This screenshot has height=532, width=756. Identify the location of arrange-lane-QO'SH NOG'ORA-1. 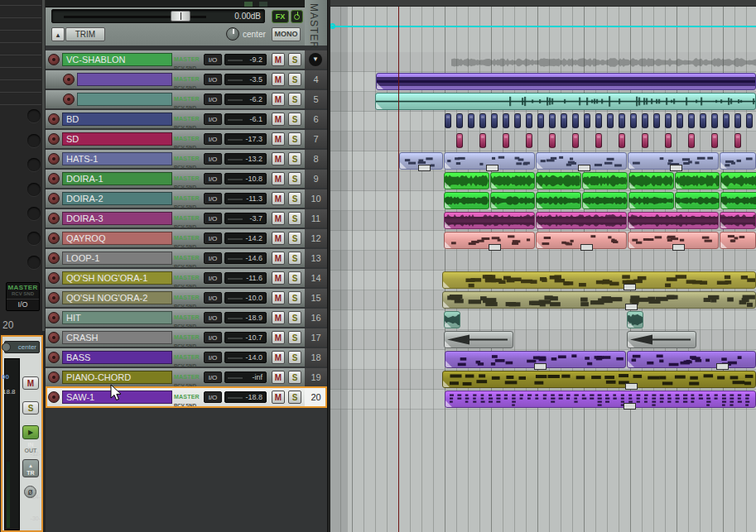
(543, 280).